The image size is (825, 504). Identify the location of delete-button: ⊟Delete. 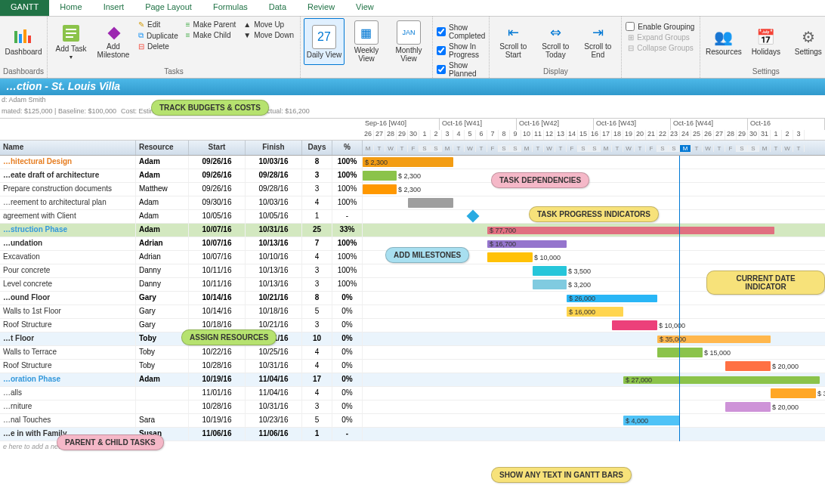
(159, 47).